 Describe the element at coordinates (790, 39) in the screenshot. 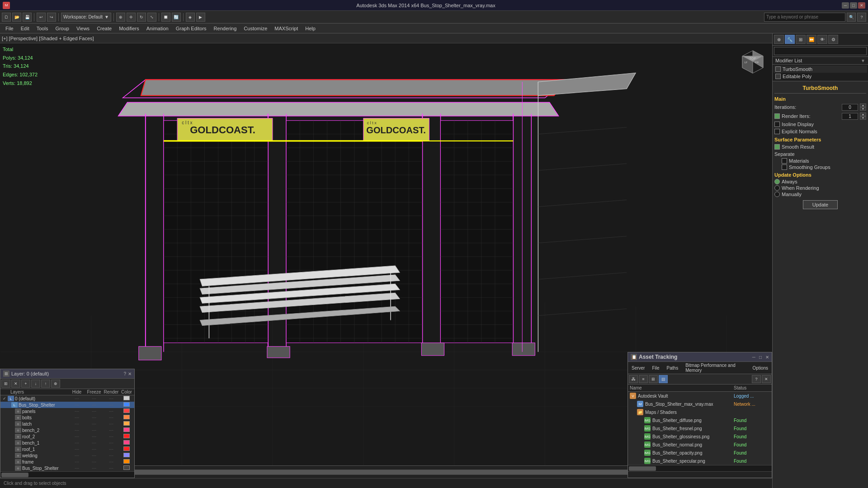

I see `modify-panel-btn: 🔧` at that location.